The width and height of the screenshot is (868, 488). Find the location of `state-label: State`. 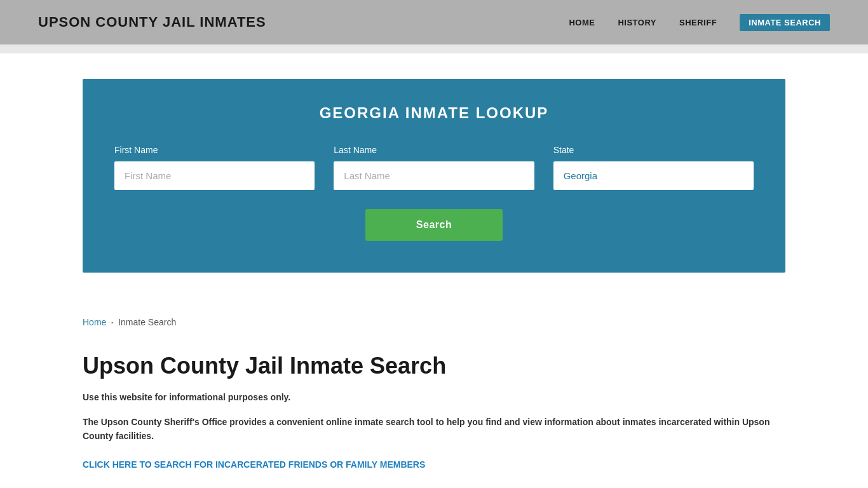

state-label: State is located at coordinates (653, 150).